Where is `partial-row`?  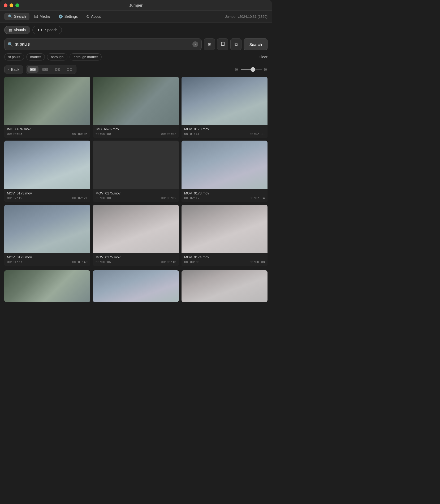
partial-row is located at coordinates (136, 286).